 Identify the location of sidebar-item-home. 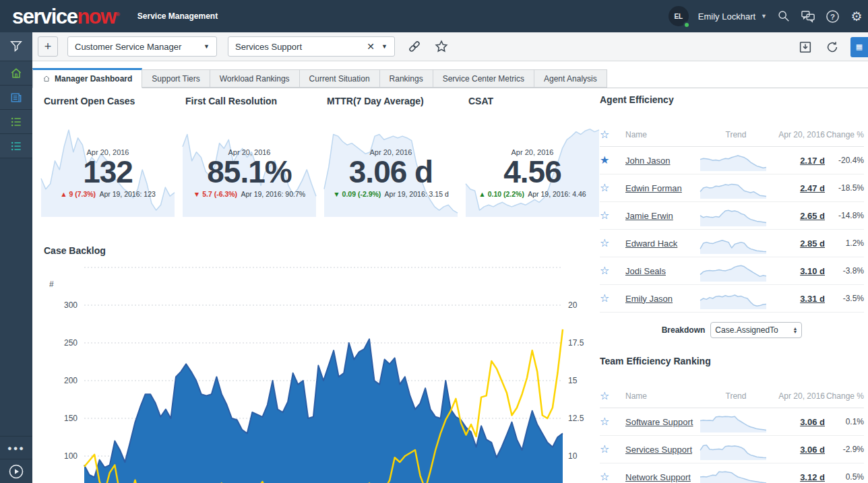
(16, 73).